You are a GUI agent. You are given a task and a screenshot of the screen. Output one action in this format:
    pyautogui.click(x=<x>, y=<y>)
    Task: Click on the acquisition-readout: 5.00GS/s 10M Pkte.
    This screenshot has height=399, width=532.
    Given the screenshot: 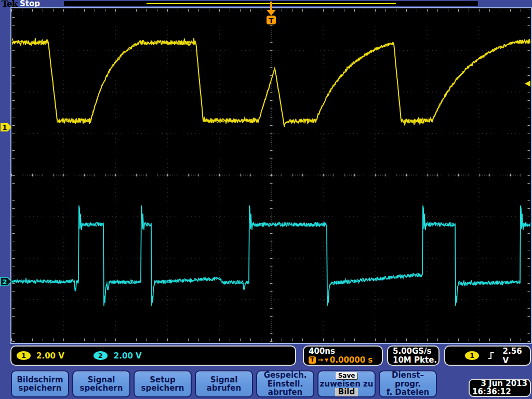 What is the action you would take?
    pyautogui.click(x=414, y=355)
    